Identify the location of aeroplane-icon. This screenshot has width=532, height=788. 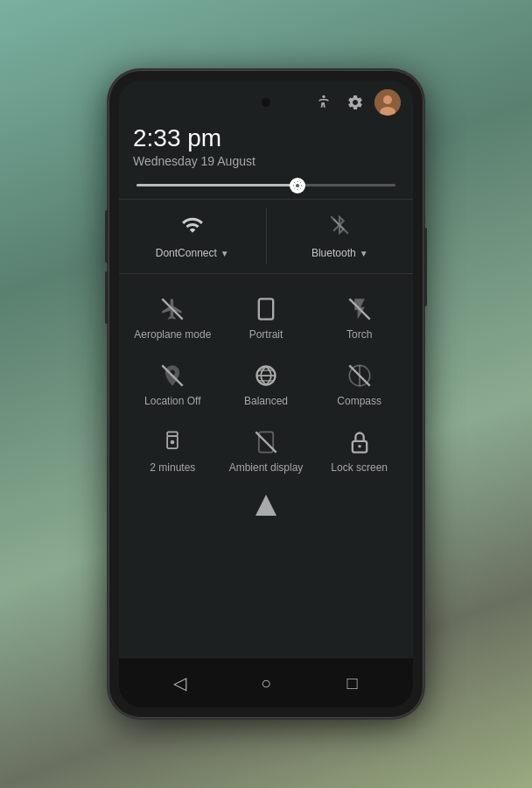
(172, 309).